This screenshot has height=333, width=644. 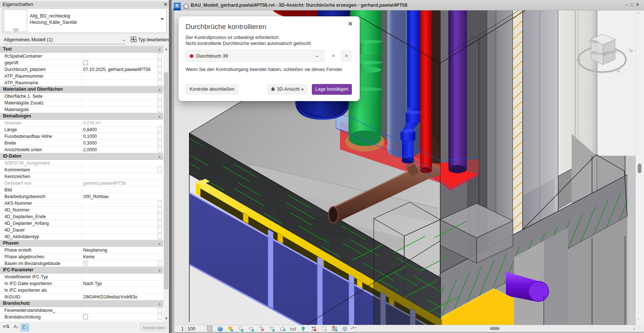 What do you see at coordinates (594, 42) in the screenshot?
I see `svg-text: OBEN` at bounding box center [594, 42].